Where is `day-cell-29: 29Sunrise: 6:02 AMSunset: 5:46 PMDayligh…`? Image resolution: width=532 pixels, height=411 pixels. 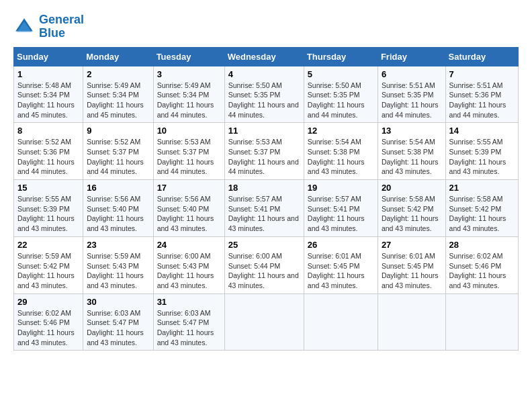
day-cell-29: 29Sunrise: 6:02 AMSunset: 5:46 PMDayligh… is located at coordinates (48, 322).